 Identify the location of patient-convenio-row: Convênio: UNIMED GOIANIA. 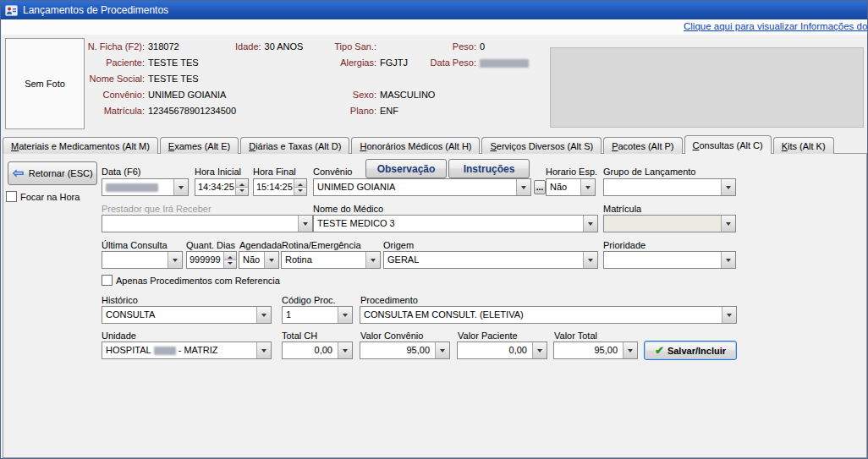
(151, 95).